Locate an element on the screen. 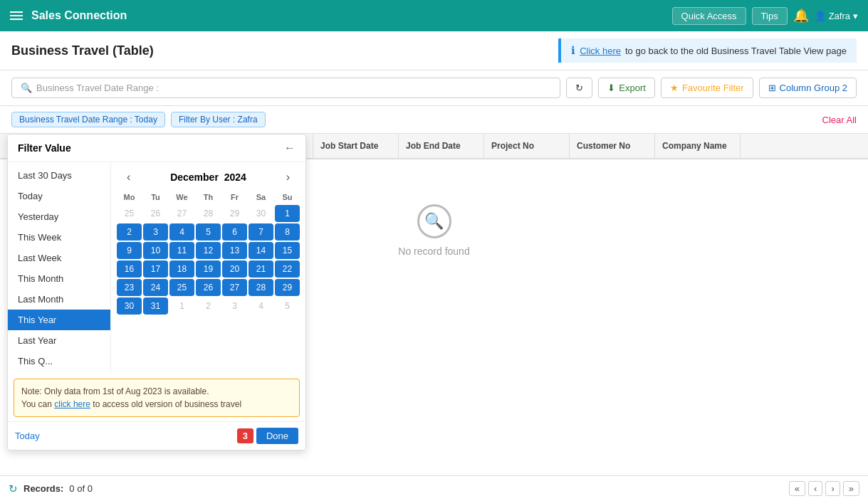 The height and width of the screenshot is (501, 868). cal-day-4-0: 23 is located at coordinates (130, 288).